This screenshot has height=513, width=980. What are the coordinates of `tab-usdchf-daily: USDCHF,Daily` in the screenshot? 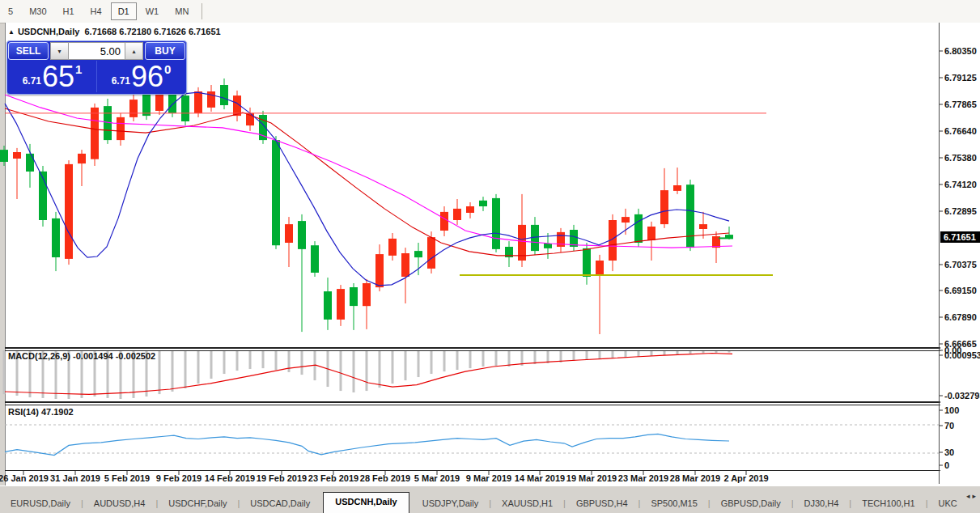 It's located at (197, 503).